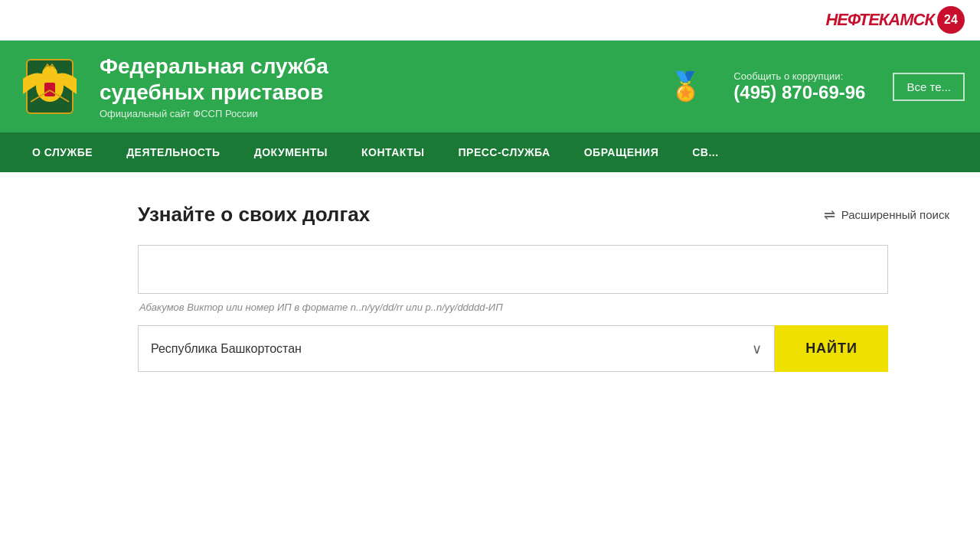 The width and height of the screenshot is (980, 551). Describe the element at coordinates (505, 152) in the screenshot. I see `nav-item-press-sluzhba: ПРЕСС-СЛУЖБА` at that location.